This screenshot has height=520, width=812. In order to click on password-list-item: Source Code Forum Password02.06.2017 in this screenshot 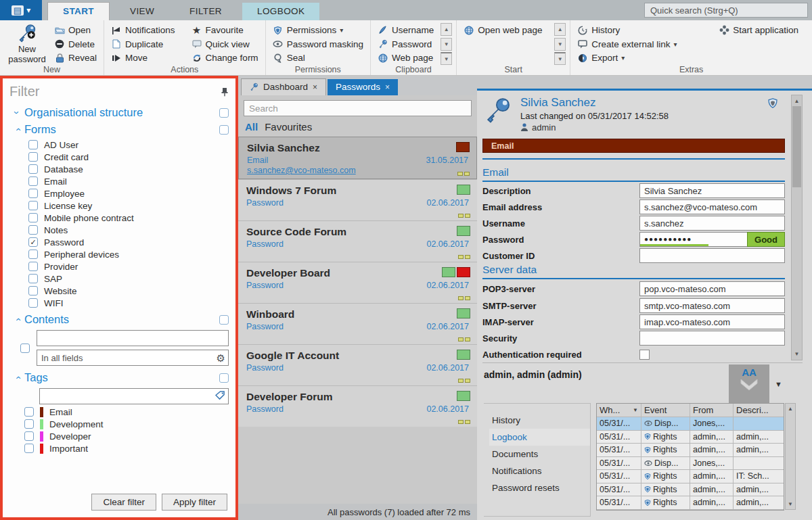, I will do `click(357, 241)`.